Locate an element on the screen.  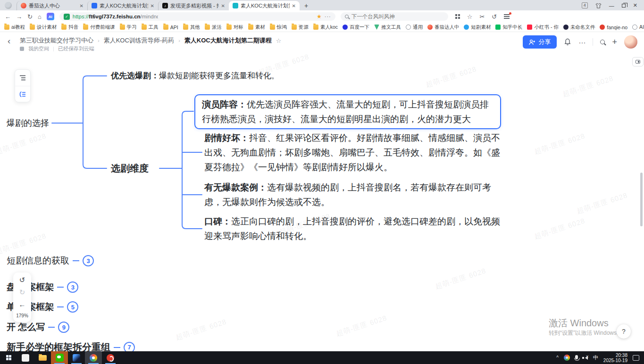
tray-browser-icon is located at coordinates (567, 357).